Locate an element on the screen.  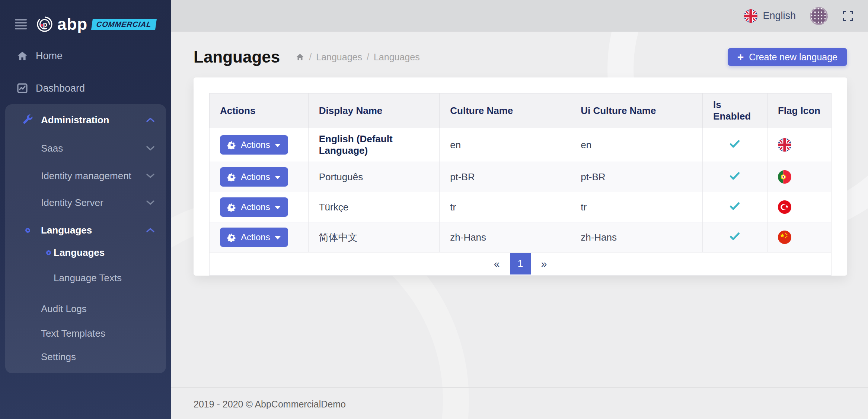
sidebar-item-audit-logs: Audit Logs is located at coordinates (86, 309).